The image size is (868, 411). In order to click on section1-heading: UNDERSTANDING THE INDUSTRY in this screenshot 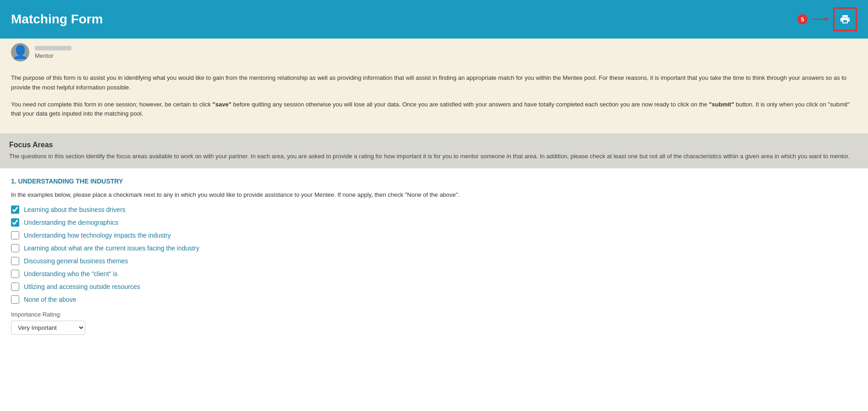, I will do `click(71, 181)`.